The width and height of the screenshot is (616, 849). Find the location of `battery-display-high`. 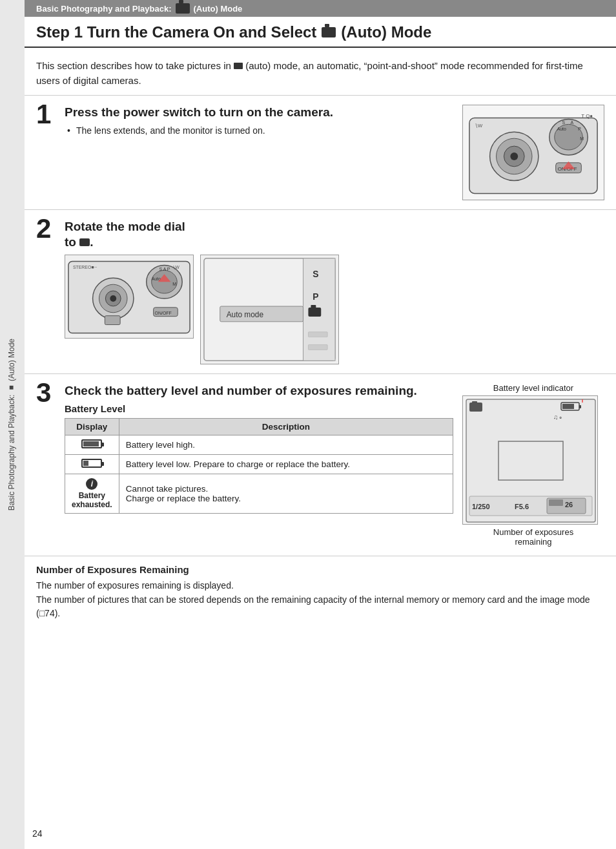

battery-display-high is located at coordinates (92, 445).